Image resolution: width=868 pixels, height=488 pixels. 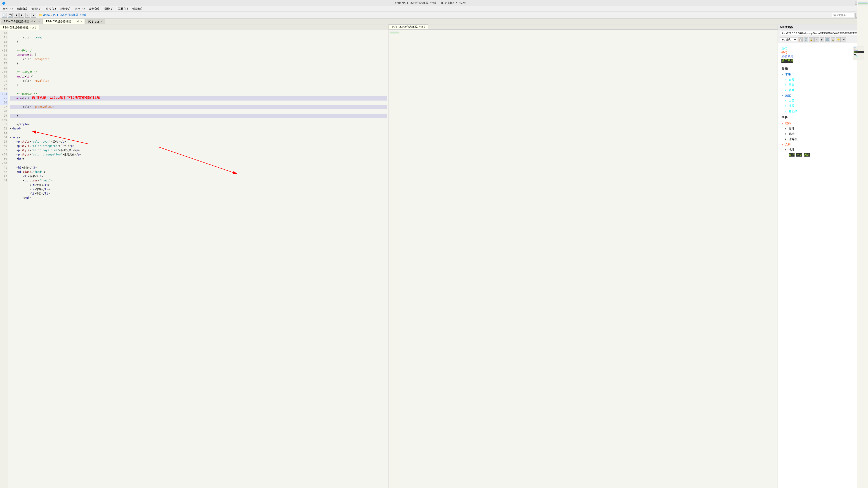 What do you see at coordinates (801, 40) in the screenshot?
I see `browser-copy-icon: 📋` at bounding box center [801, 40].